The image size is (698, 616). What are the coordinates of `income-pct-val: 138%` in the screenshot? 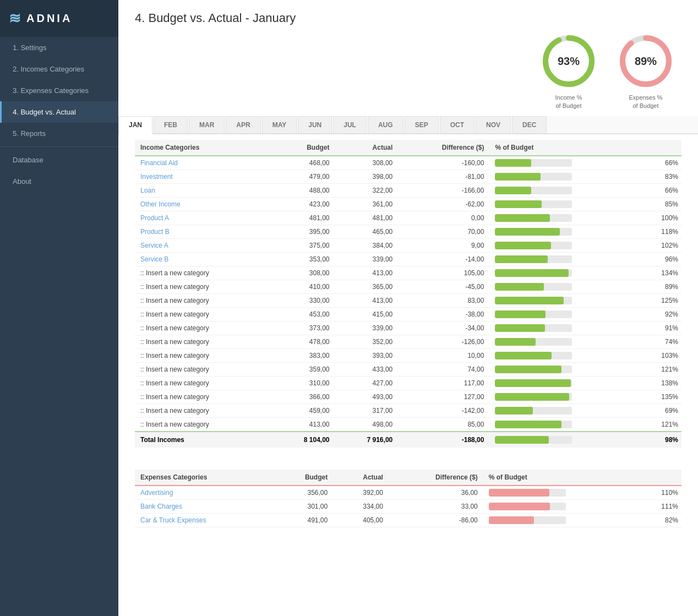 It's located at (662, 383).